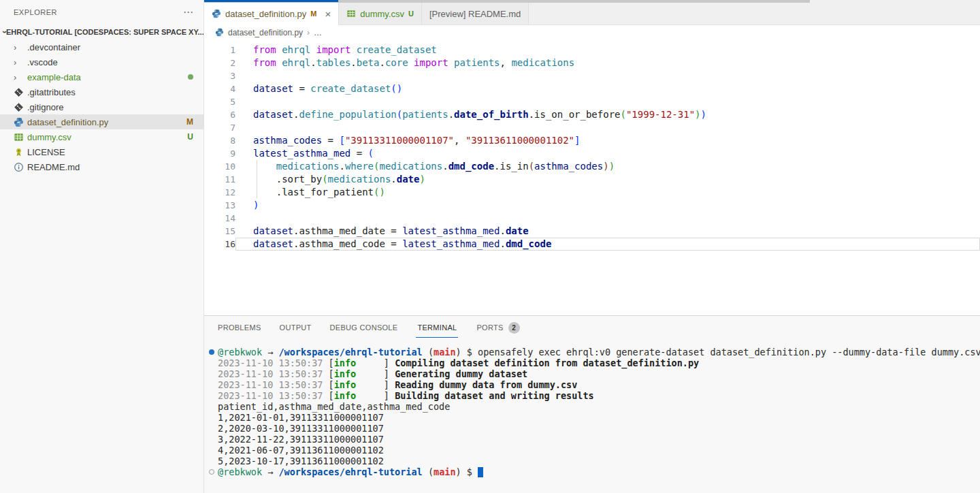  I want to click on line-number: 15, so click(220, 232).